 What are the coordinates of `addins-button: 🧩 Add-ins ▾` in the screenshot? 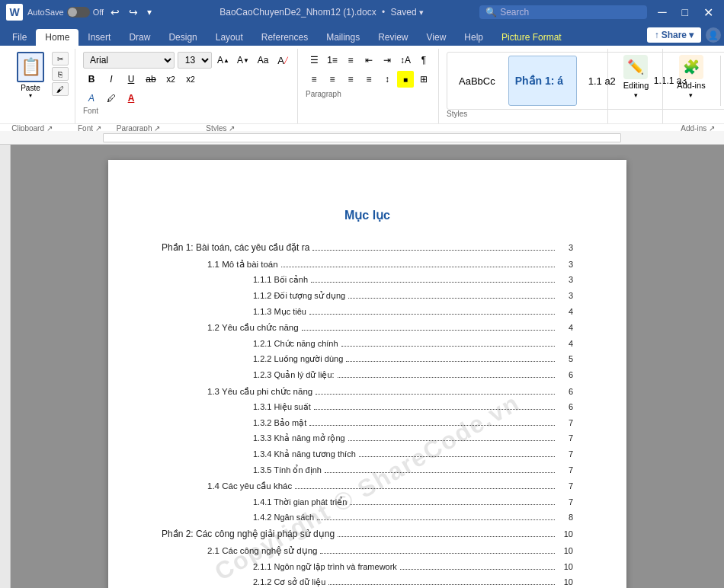 It's located at (690, 77).